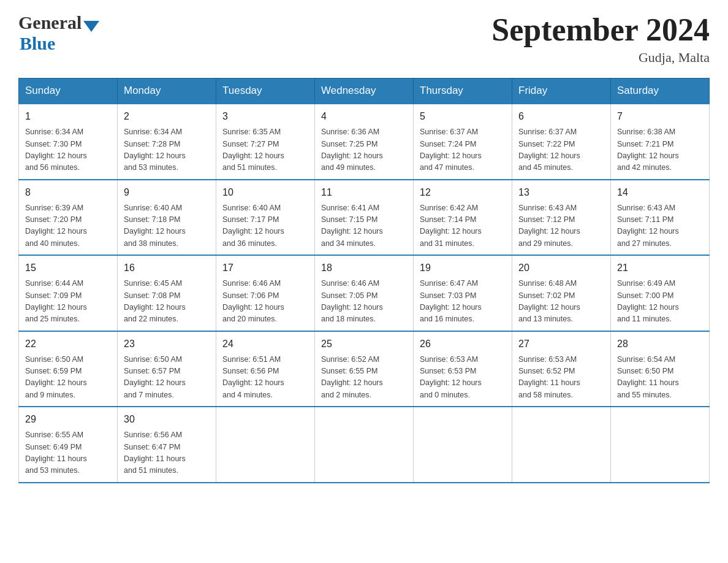  I want to click on week-row-4: 22Sunrise: 6:50 AMSunset: 6:59 PMDayligh…, so click(364, 369).